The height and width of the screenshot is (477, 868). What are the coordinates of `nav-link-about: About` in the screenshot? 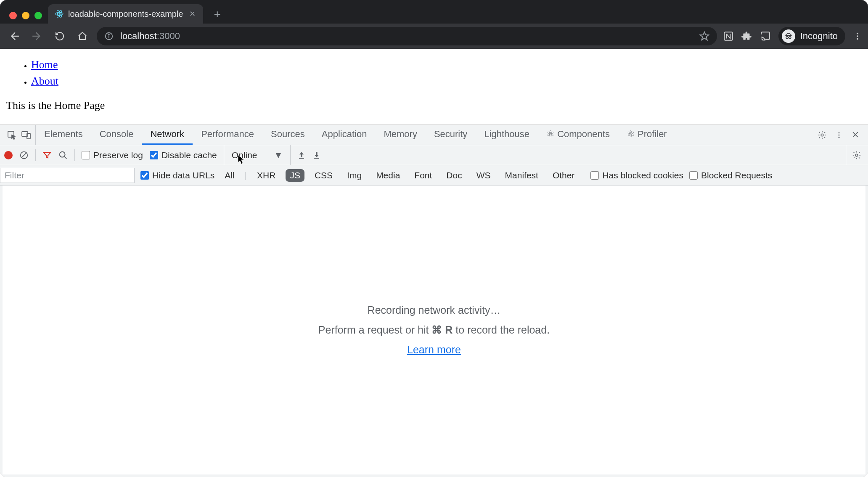 It's located at (45, 81).